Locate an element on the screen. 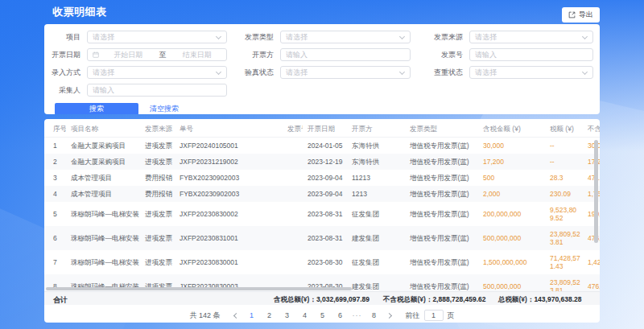 This screenshot has height=329, width=644. cell-order-no: JXFP20240105001 is located at coordinates (229, 145).